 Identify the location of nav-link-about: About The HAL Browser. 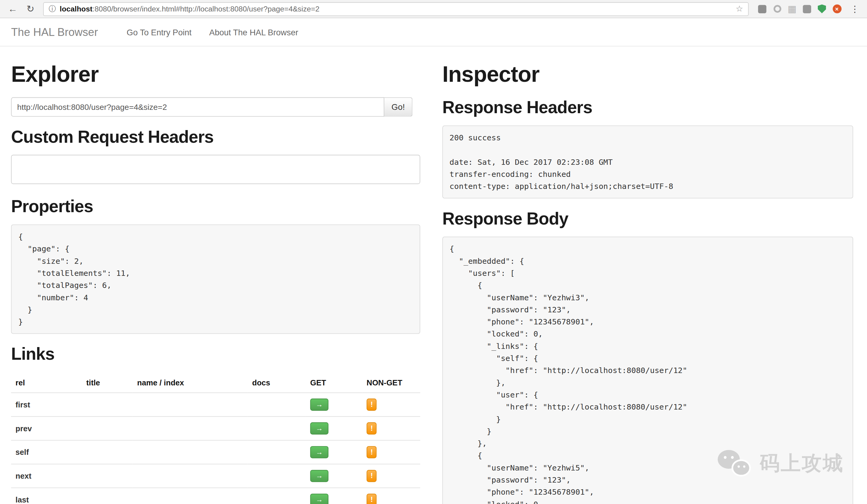
(254, 32).